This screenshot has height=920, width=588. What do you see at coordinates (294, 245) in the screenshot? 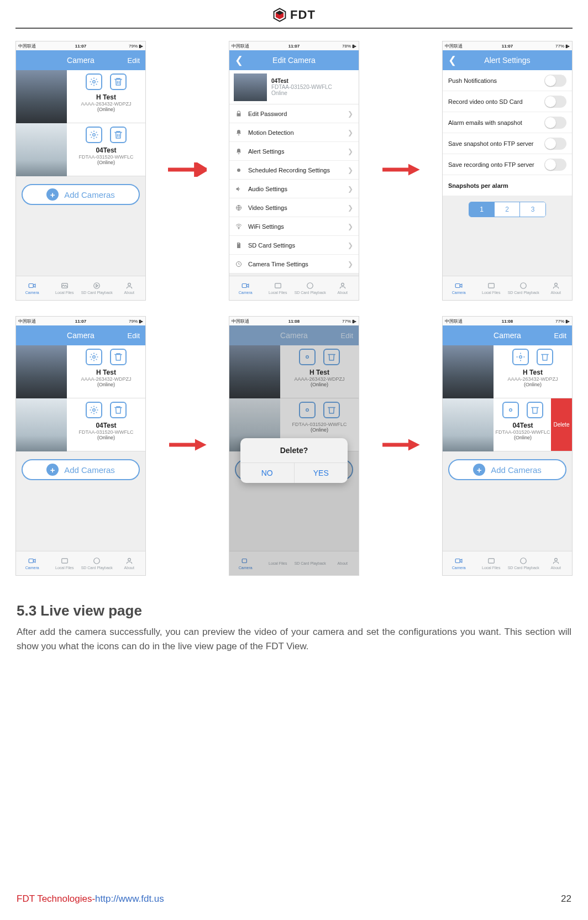
I see `setting-sdcard-settings: SD Card Settings❯` at bounding box center [294, 245].